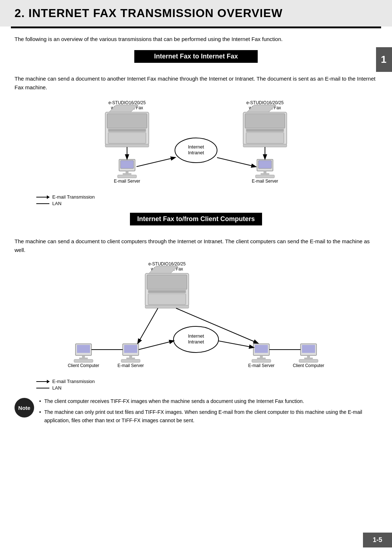 The height and width of the screenshot is (554, 392). Describe the element at coordinates (208, 401) in the screenshot. I see `note-item-1: The client computer receives TIFF-FX ima…` at that location.